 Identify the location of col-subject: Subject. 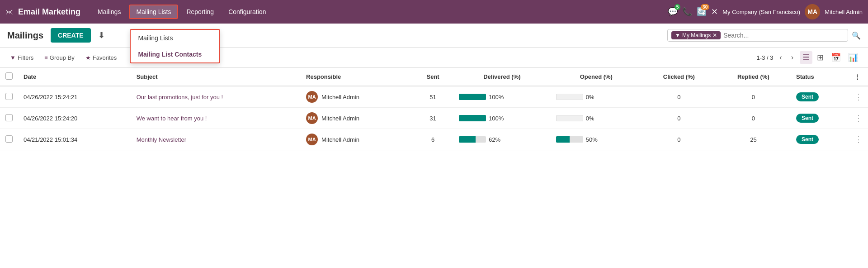
(216, 77).